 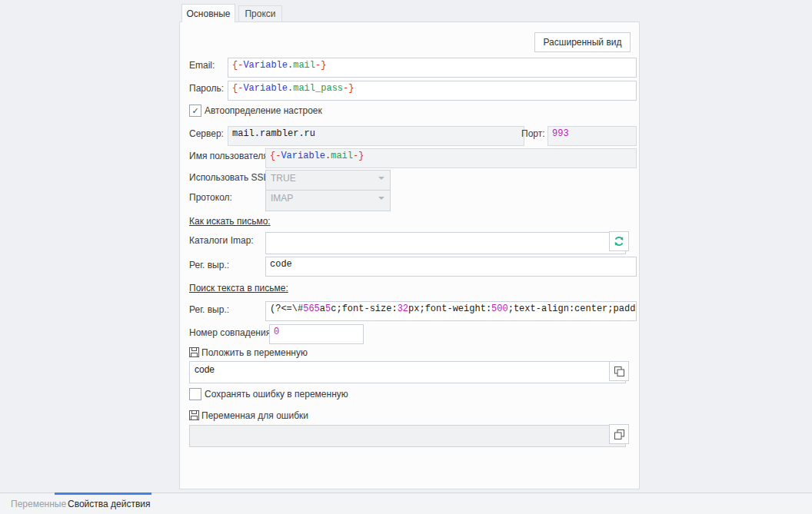 What do you see at coordinates (221, 240) in the screenshot?
I see `imap-dirs-label: Каталоги Imap:` at bounding box center [221, 240].